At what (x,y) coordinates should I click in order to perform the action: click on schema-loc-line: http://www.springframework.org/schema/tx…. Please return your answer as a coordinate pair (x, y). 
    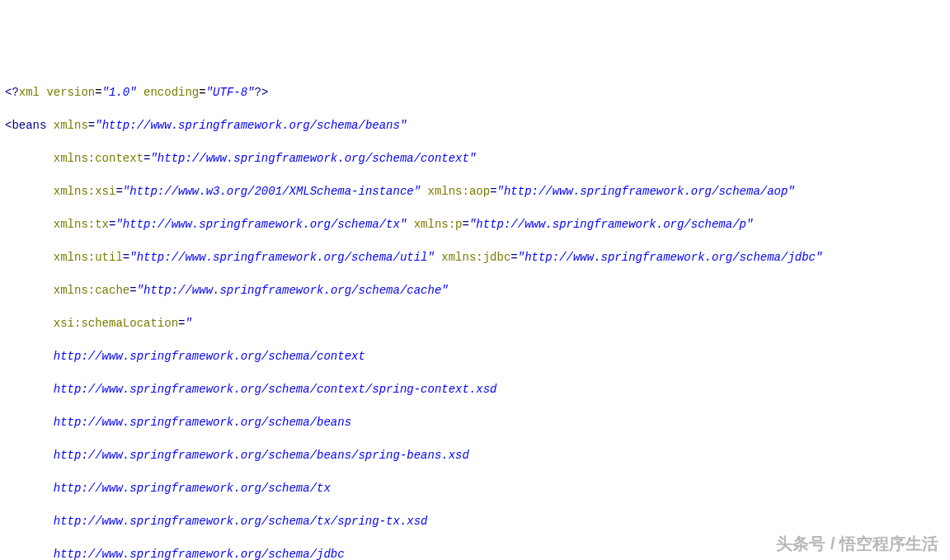
    Looking at the image, I should click on (477, 521).